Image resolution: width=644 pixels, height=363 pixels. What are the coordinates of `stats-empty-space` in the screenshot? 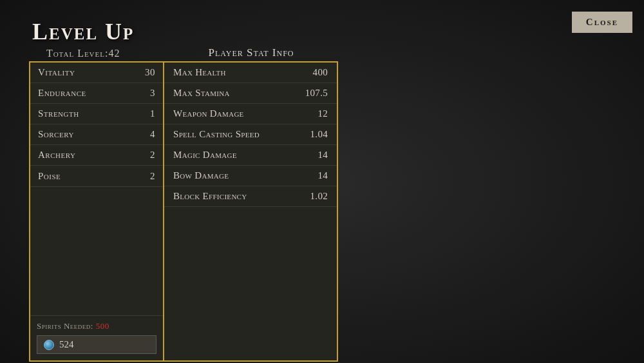 It's located at (97, 251).